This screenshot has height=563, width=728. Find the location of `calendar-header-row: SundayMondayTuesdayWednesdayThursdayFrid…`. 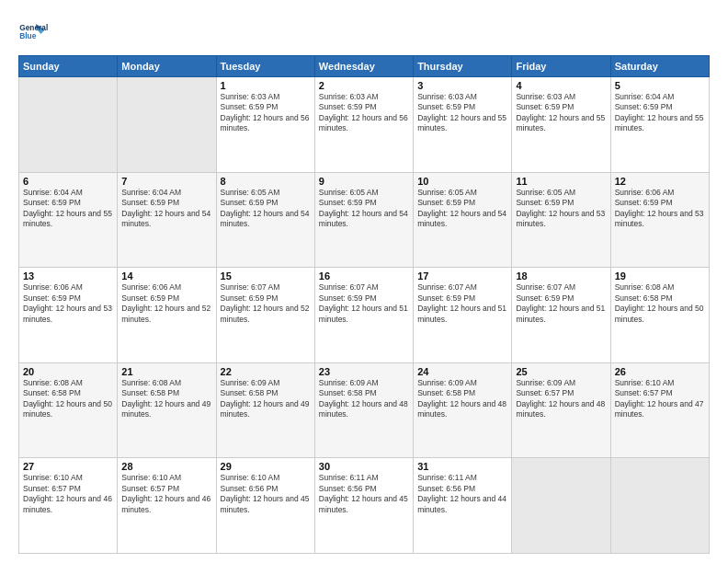

calendar-header-row: SundayMondayTuesdayWednesdayThursdayFrid… is located at coordinates (364, 66).